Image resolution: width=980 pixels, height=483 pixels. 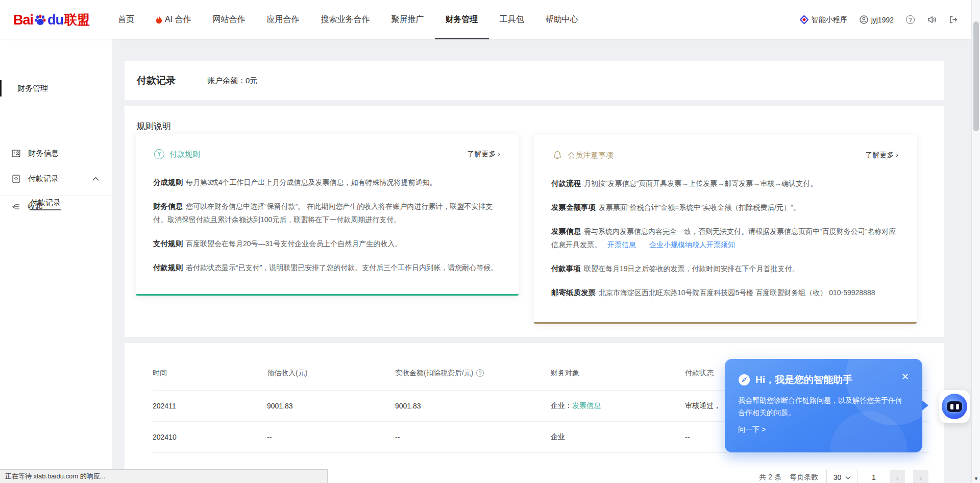 What do you see at coordinates (331, 437) in the screenshot?
I see `cell-estimated: --` at bounding box center [331, 437].